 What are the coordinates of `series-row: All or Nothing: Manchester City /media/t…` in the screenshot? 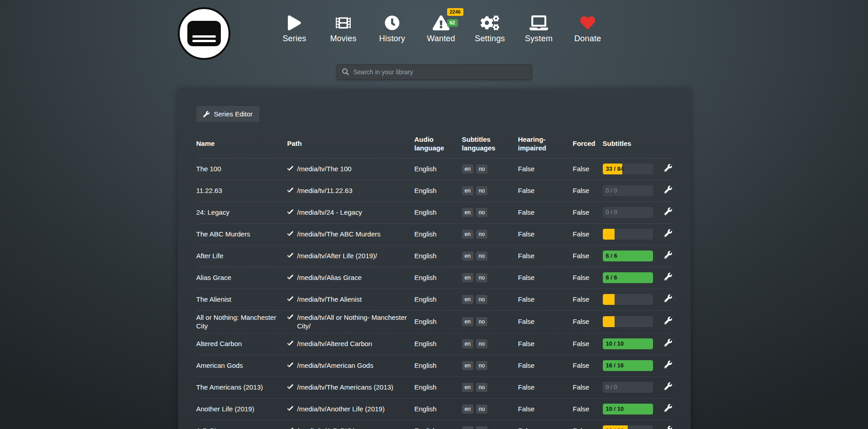 It's located at (434, 322).